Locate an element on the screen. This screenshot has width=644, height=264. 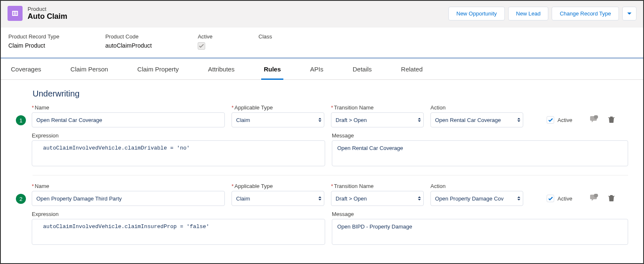
product-icon is located at coordinates (15, 13).